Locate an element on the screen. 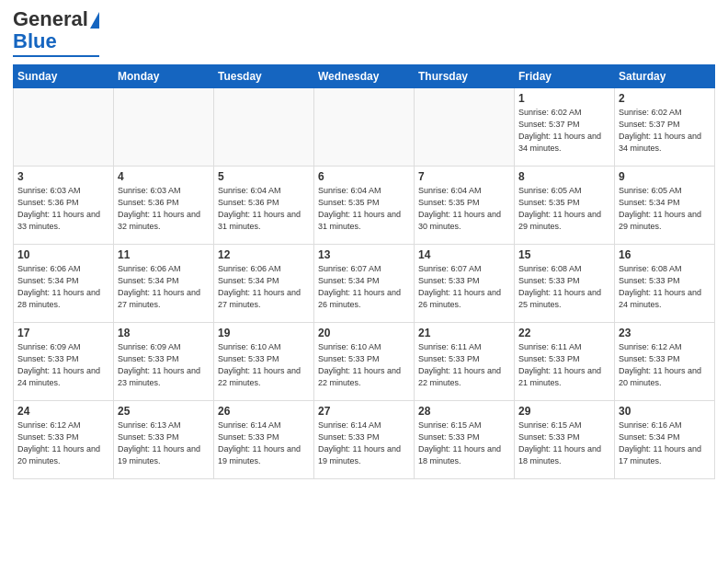 The width and height of the screenshot is (728, 563). day-number: 27 is located at coordinates (364, 411).